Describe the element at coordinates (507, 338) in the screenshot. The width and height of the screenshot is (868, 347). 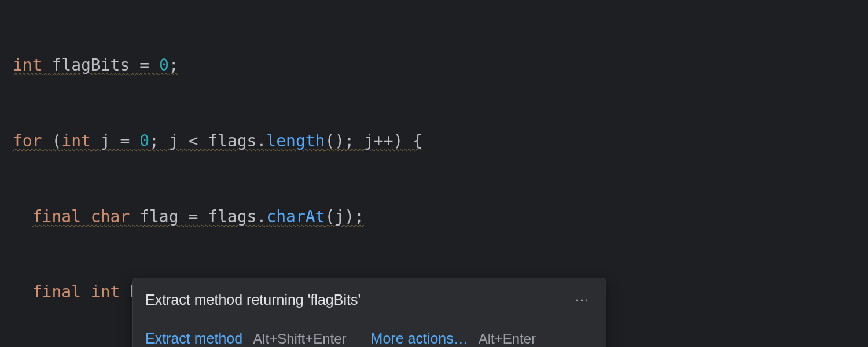
I see `shortcut-hint: Alt+Enter` at that location.